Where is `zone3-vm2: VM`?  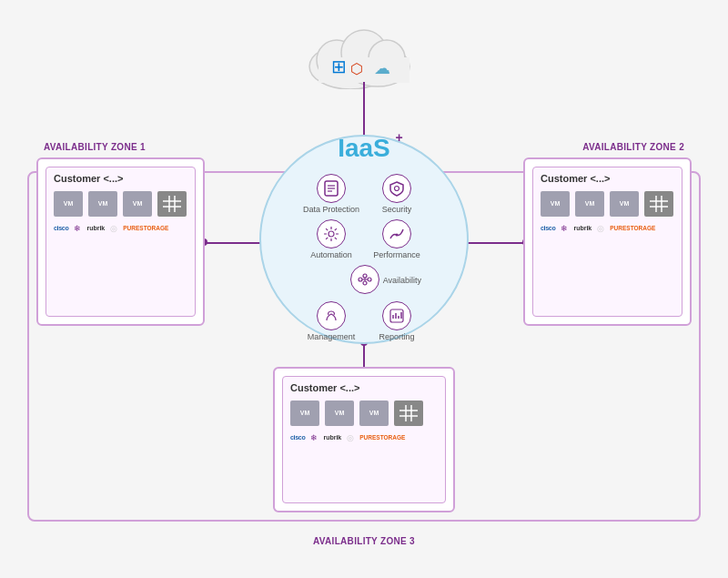 zone3-vm2: VM is located at coordinates (339, 413).